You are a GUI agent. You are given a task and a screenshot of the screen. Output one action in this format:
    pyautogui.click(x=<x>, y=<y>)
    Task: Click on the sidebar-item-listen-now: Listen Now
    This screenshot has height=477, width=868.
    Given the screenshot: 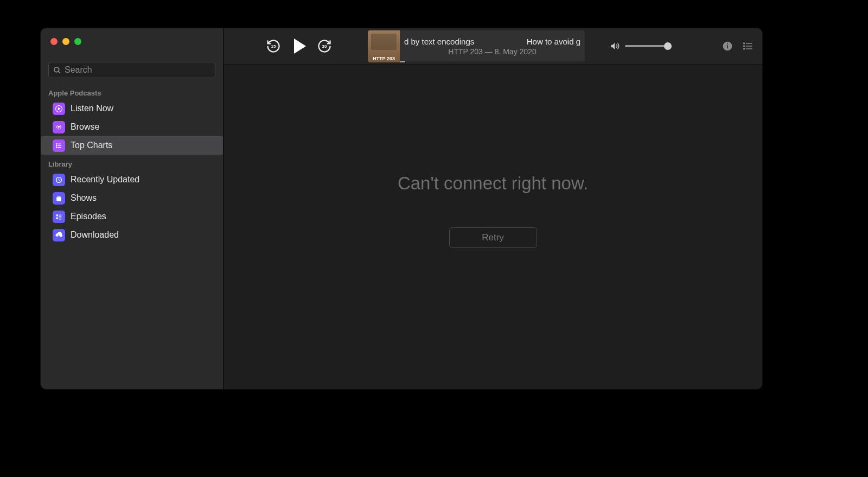 What is the action you would take?
    pyautogui.click(x=132, y=109)
    